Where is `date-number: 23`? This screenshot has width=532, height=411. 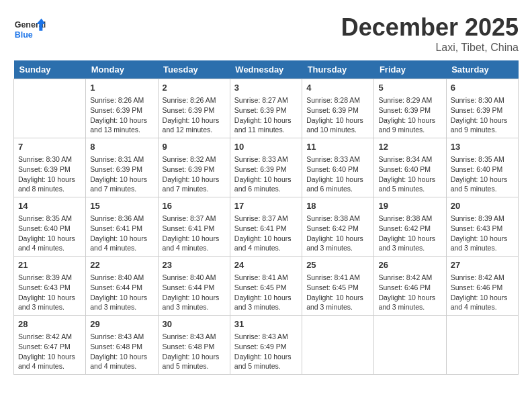
date-number: 23 is located at coordinates (194, 265).